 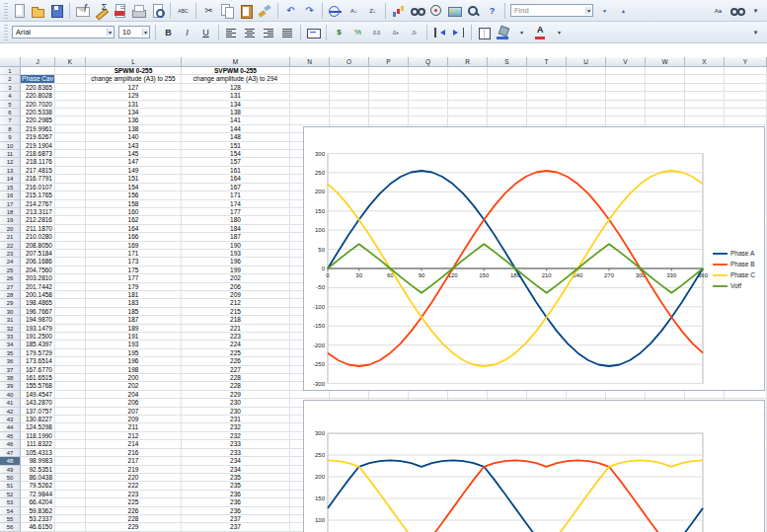 I want to click on cell-Y5, so click(x=746, y=105).